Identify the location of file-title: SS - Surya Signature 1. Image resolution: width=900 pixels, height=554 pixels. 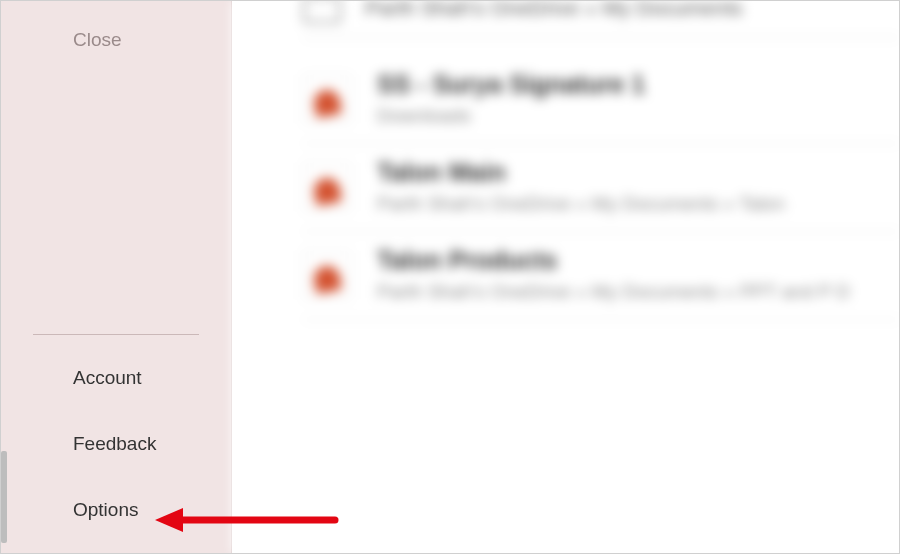
(511, 84).